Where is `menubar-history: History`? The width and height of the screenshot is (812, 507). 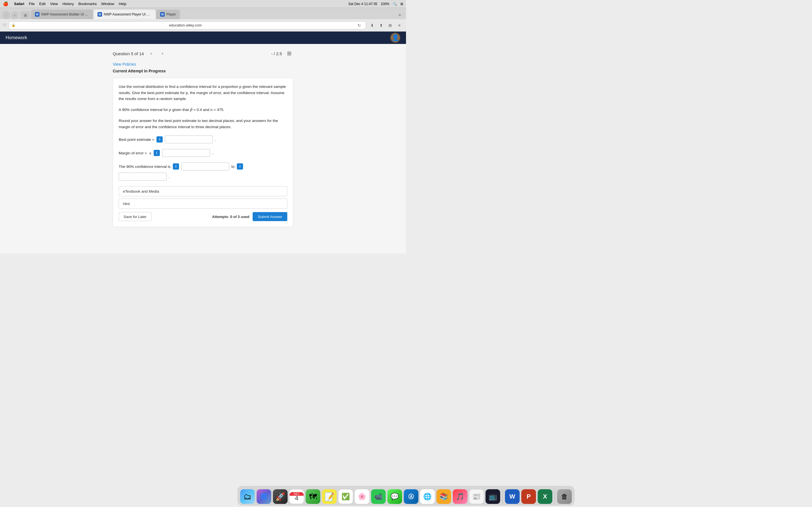 menubar-history: History is located at coordinates (68, 4).